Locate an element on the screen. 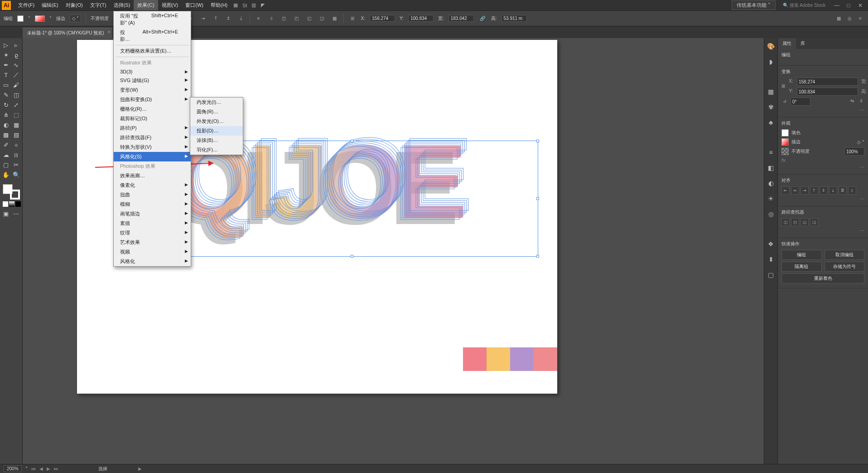  h-input is located at coordinates (514, 18).